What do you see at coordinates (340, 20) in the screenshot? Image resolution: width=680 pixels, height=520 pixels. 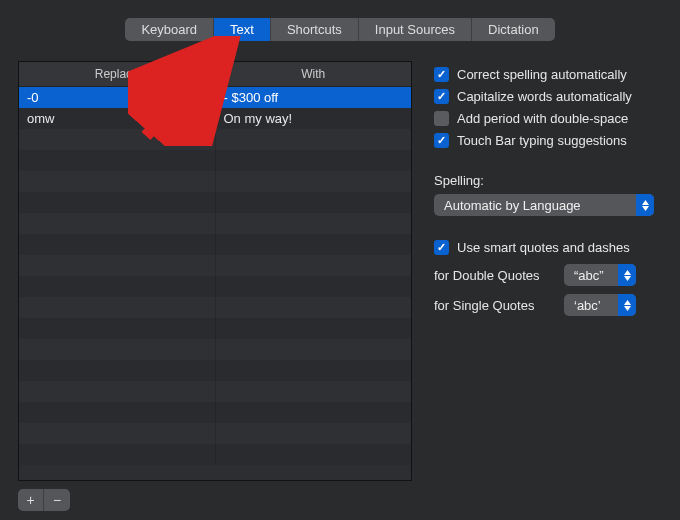 I see `tab-bar: Keyboard Text Shortcuts Input Sources Di…` at bounding box center [340, 20].